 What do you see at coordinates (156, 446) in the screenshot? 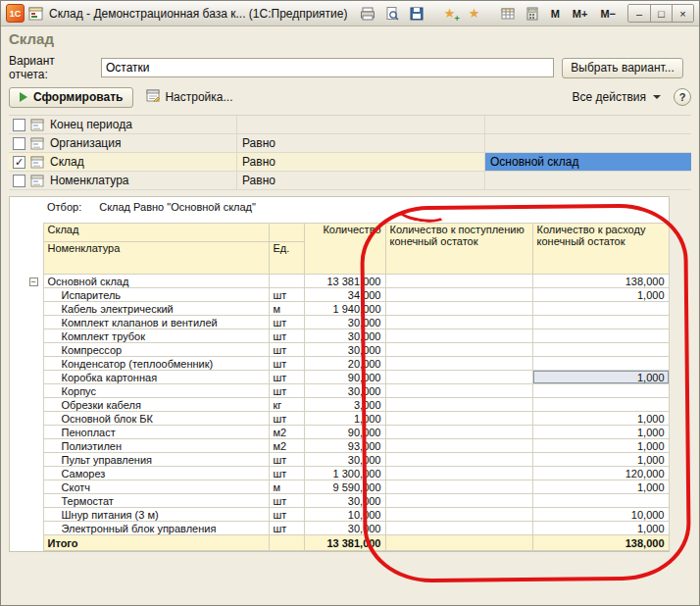
I see `cell-name: Полиэтилен` at bounding box center [156, 446].